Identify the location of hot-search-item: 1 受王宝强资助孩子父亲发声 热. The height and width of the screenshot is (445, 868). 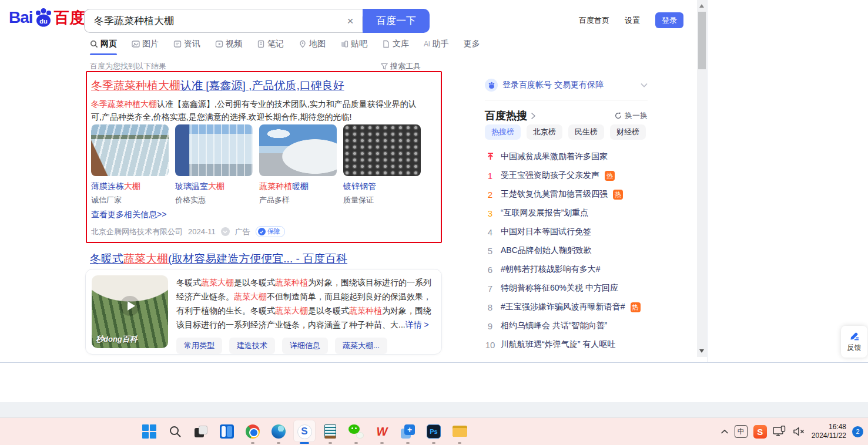
(570, 176).